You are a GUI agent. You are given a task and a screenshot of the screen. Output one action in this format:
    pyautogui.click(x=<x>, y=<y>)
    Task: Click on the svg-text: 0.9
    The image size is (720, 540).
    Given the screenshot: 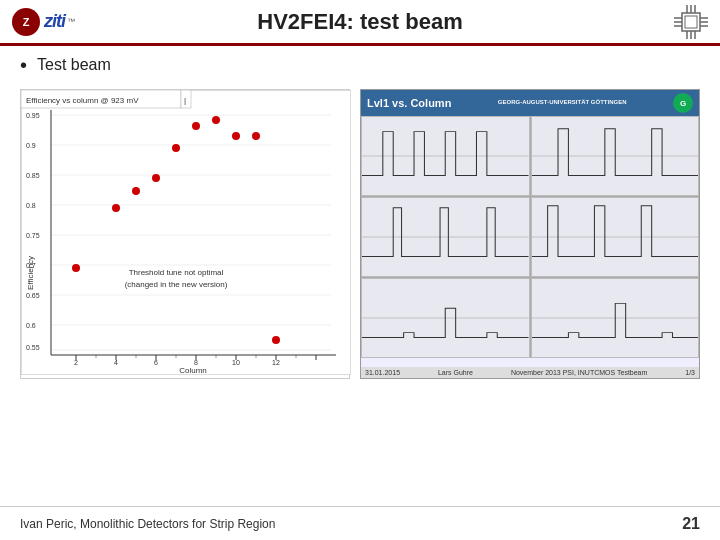 What is the action you would take?
    pyautogui.click(x=31, y=146)
    